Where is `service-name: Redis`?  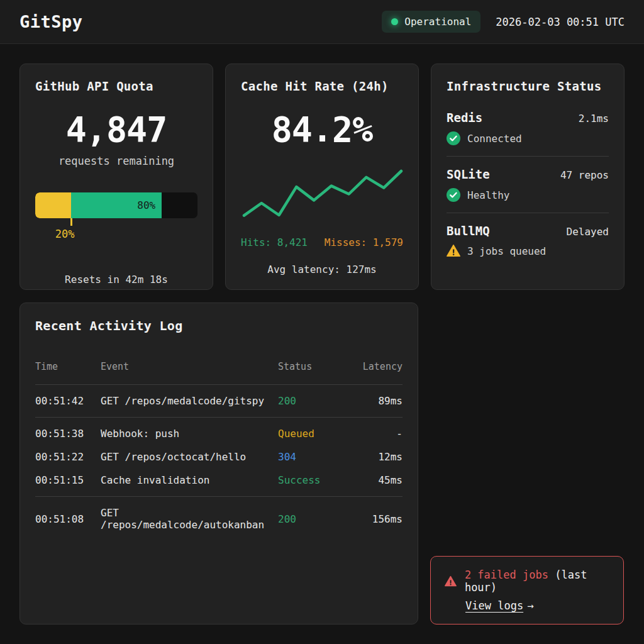 service-name: Redis is located at coordinates (464, 118).